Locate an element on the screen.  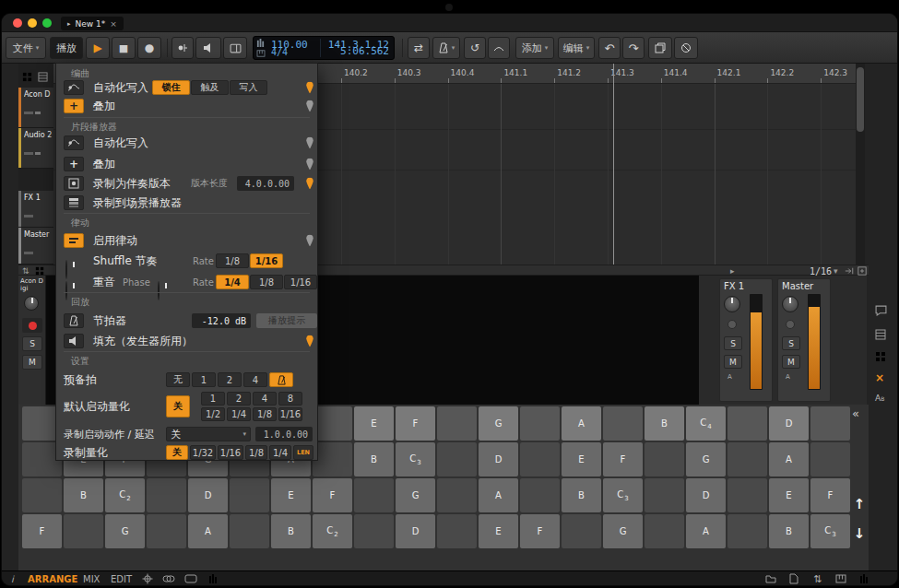
add-button: 添加▾ is located at coordinates (535, 48).